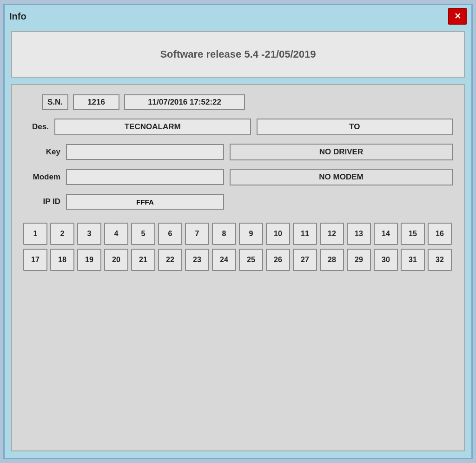  Describe the element at coordinates (18, 17) in the screenshot. I see `window-title: Info` at that location.